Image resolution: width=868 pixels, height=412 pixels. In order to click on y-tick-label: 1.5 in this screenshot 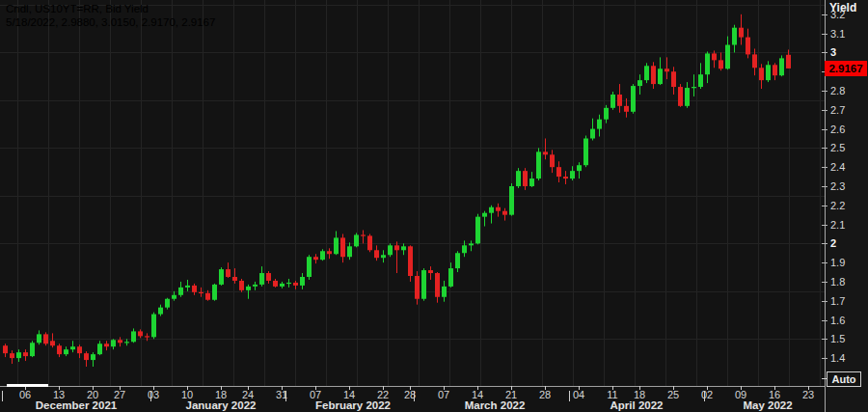, I will do `click(837, 339)`.